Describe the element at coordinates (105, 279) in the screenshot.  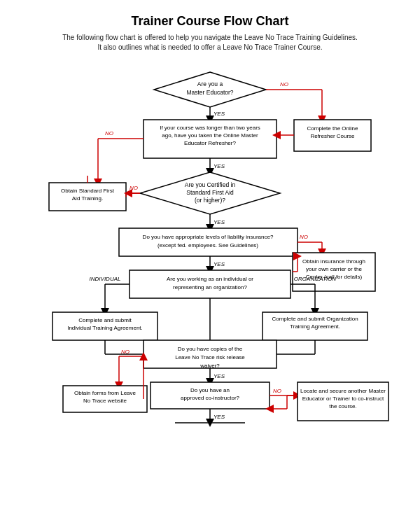
I see `svg-text: INDIVIDUAL` at that location.